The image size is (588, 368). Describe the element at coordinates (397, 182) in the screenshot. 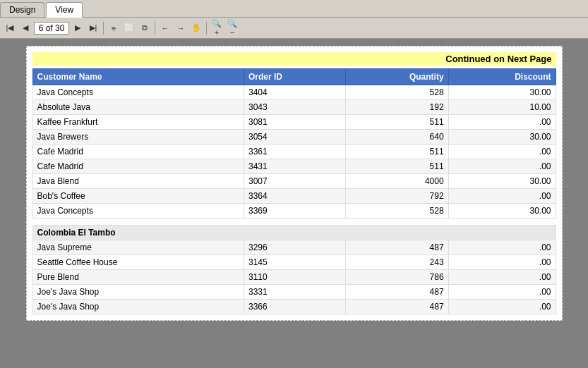

I see `cell-quantity: 4000` at that location.